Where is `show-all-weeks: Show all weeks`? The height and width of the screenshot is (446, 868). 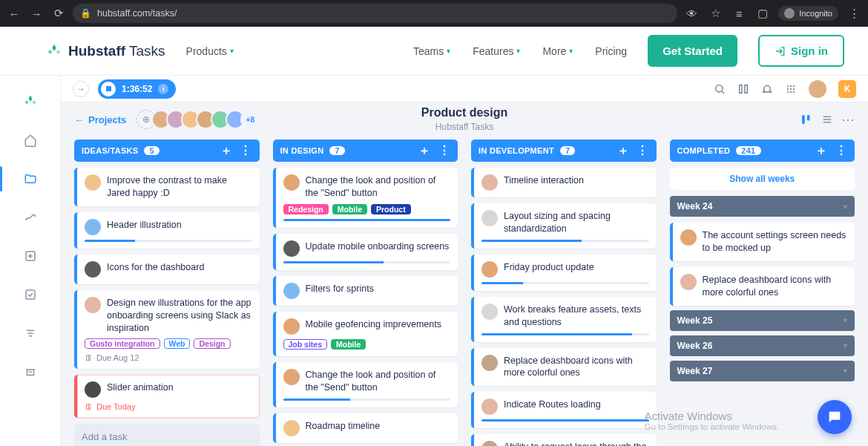
show-all-weeks: Show all weeks is located at coordinates (763, 179).